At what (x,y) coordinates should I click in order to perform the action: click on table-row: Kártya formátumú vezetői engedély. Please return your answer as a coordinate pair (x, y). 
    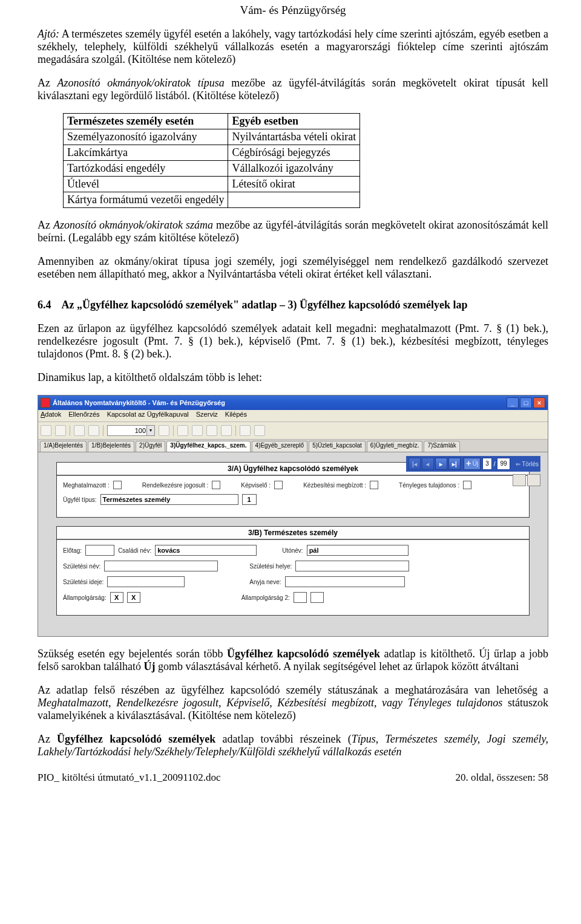
    Looking at the image, I should click on (212, 200).